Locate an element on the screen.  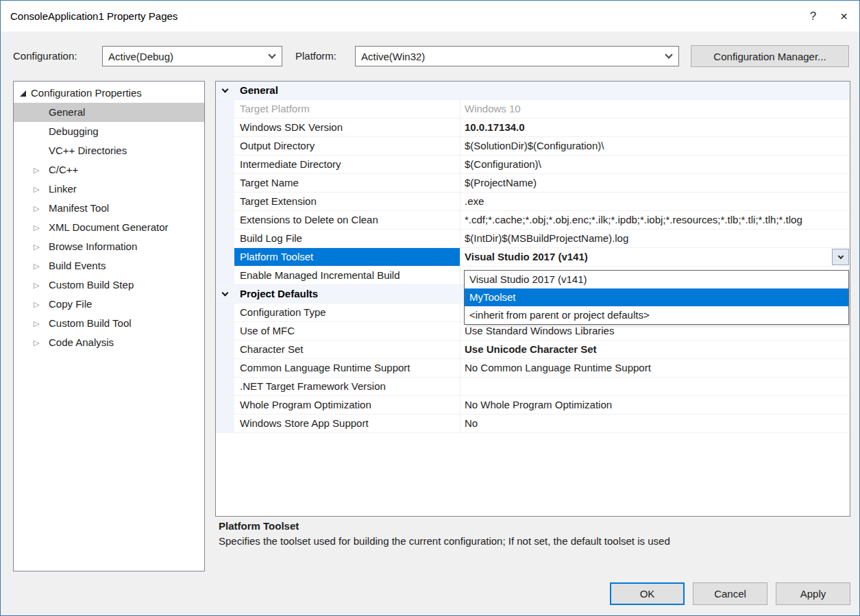
property-value: $(Configuration)\ is located at coordinates (503, 164).